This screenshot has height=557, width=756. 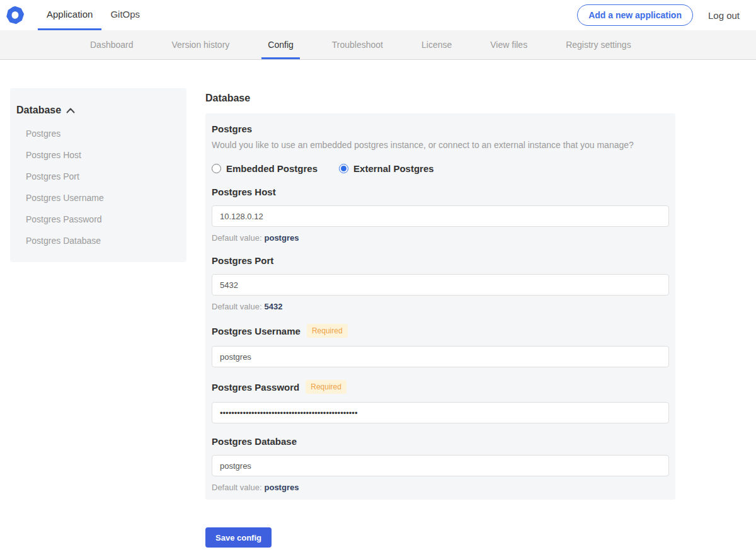 I want to click on default-value: 5432, so click(x=273, y=306).